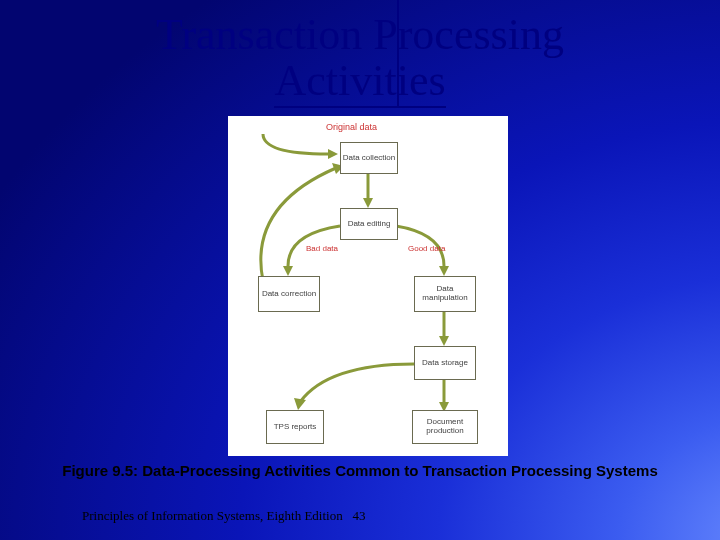 The height and width of the screenshot is (540, 720). What do you see at coordinates (426, 248) in the screenshot?
I see `edge-good-data: Good data` at bounding box center [426, 248].